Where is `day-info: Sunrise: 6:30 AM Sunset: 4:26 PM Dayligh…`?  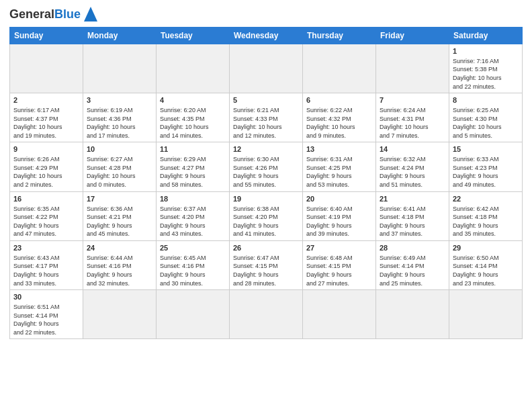 day-info: Sunrise: 6:30 AM Sunset: 4:26 PM Dayligh… is located at coordinates (266, 172).